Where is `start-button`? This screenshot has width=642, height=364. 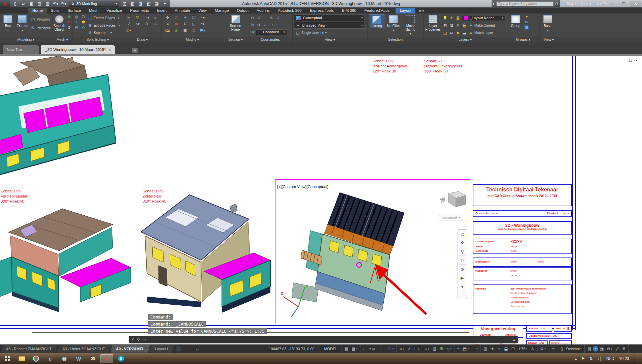 start-button is located at coordinates (7, 359).